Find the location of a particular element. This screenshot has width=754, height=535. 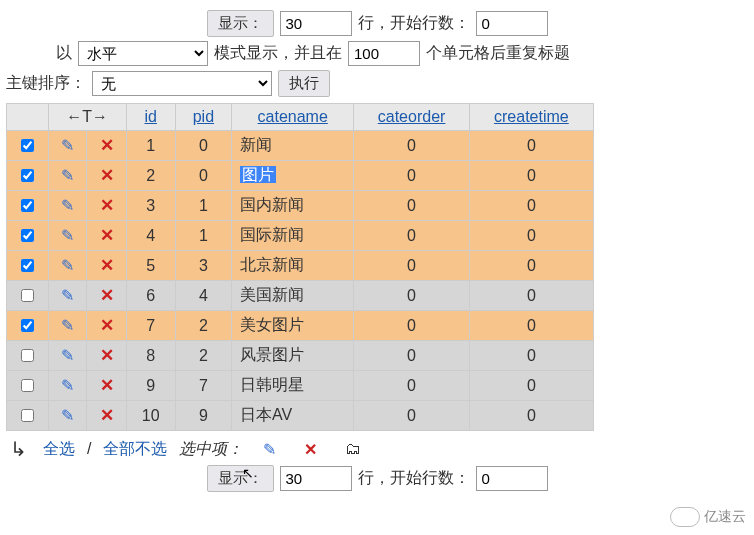

col-cateorder: cateorder is located at coordinates (412, 118).